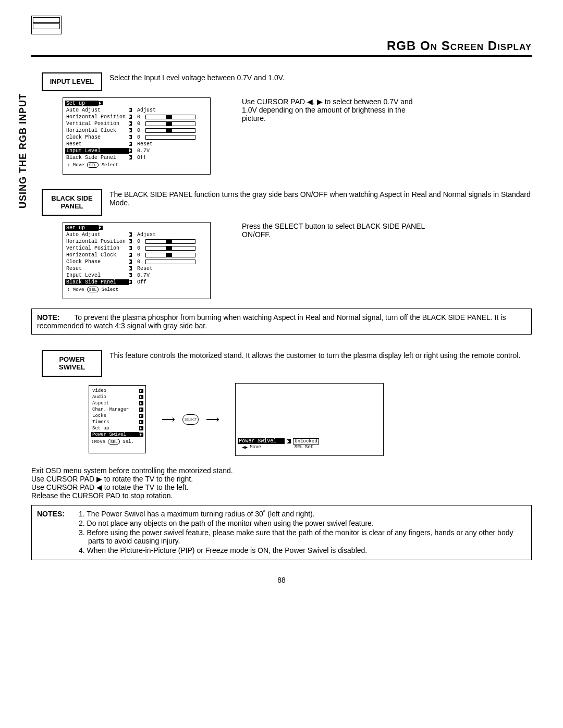 Image resolution: width=563 pixels, height=728 pixels. I want to click on mm-item: Audio, so click(115, 397).